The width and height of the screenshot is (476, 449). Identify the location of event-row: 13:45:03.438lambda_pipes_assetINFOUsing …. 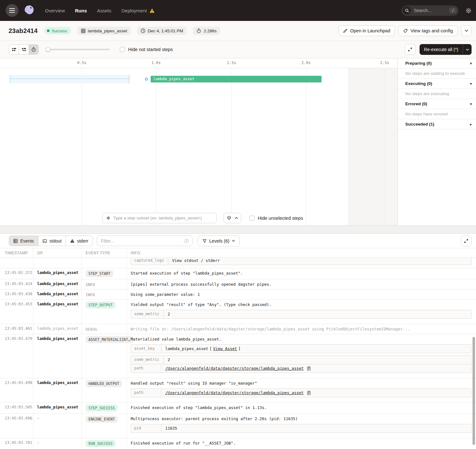
(238, 295).